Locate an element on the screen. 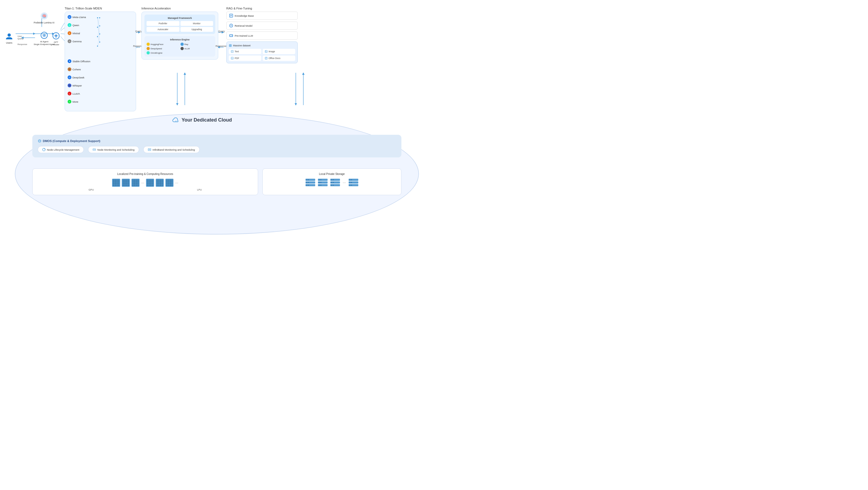  massive-dataset-title: Massive dataset is located at coordinates (262, 46).